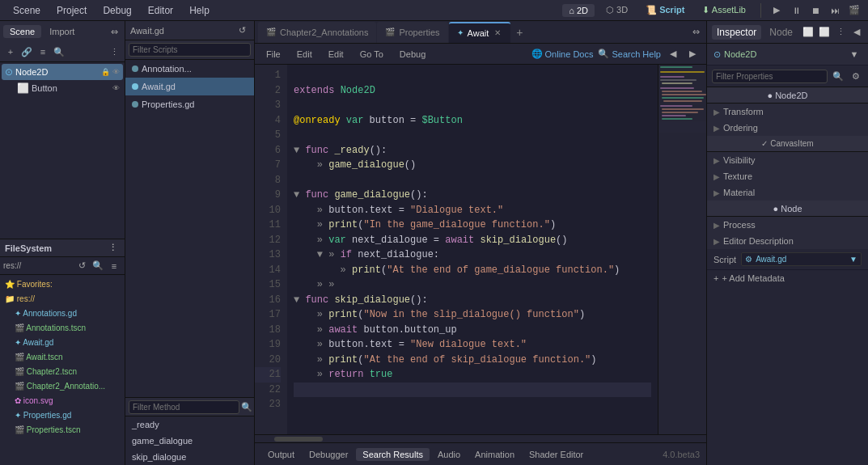 The width and height of the screenshot is (868, 465). I want to click on script-item-properties: Properties.gd, so click(189, 104).